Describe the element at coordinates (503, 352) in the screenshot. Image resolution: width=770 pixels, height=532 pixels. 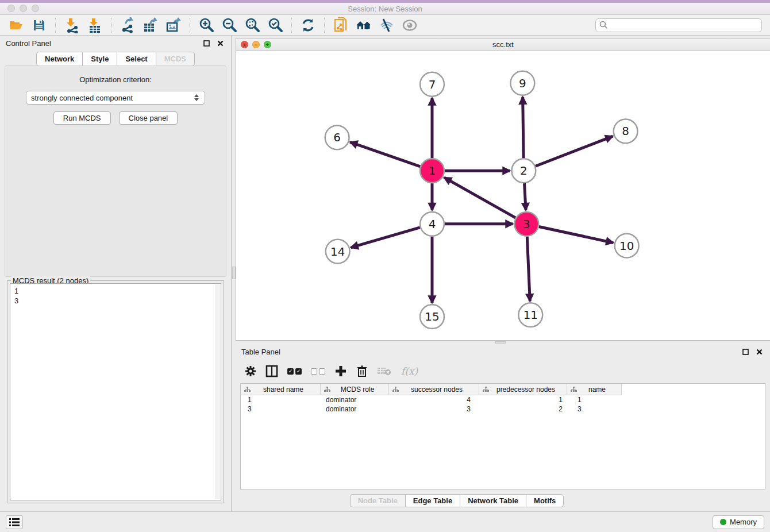
I see `table-panel-header: Table Panel` at that location.